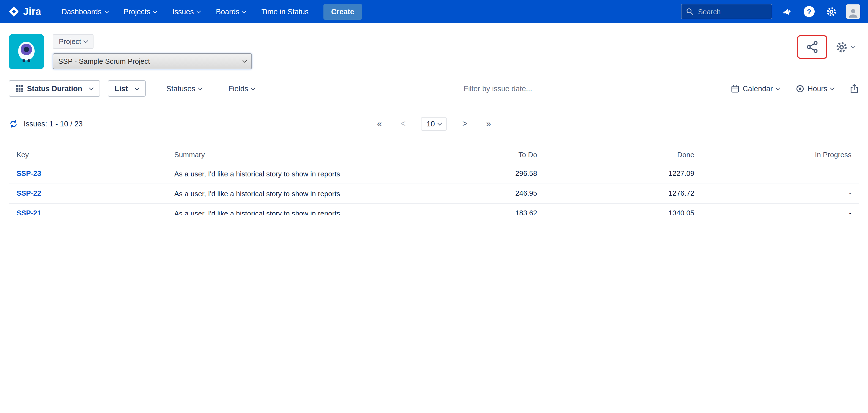 Image resolution: width=868 pixels, height=413 pixels. What do you see at coordinates (815, 89) in the screenshot?
I see `time-unit-dropdown: Hours` at bounding box center [815, 89].